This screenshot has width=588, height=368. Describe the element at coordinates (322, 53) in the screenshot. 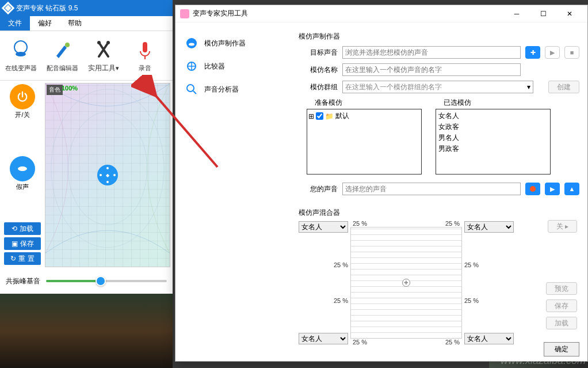

I see `target-voice-label: 目标声音` at that location.